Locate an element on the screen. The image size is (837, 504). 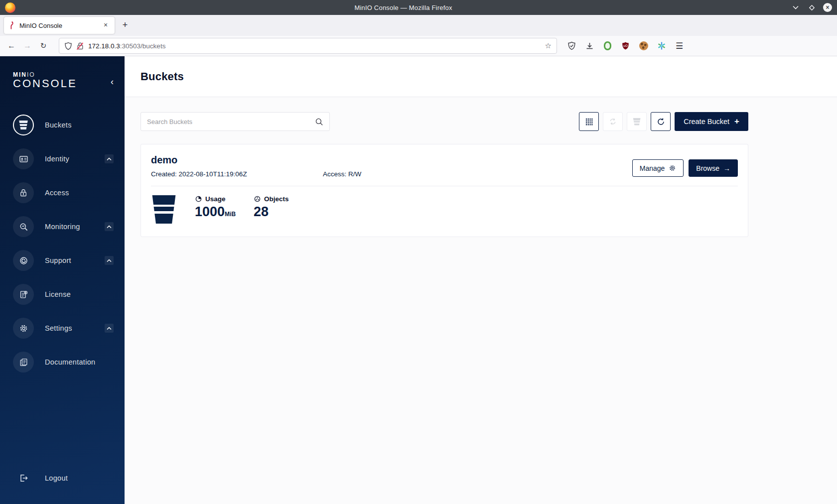
sidebar-item-identity: Identity is located at coordinates (62, 159).